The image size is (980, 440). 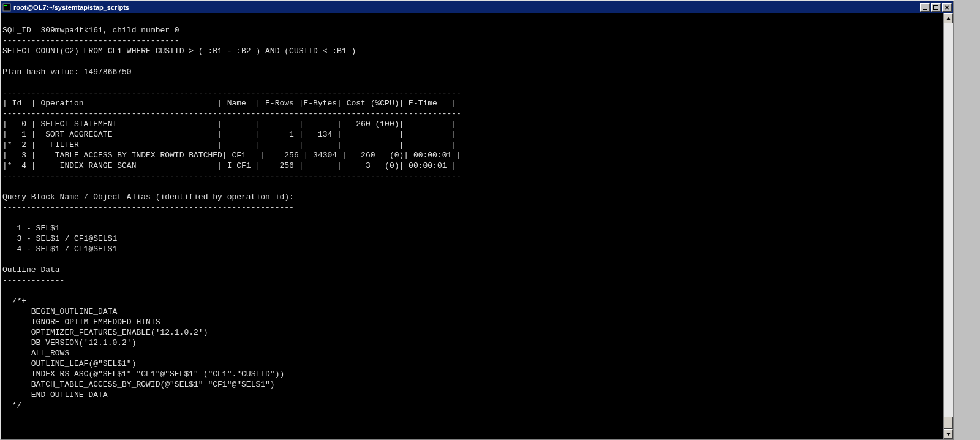 I want to click on window-controls, so click(x=936, y=7).